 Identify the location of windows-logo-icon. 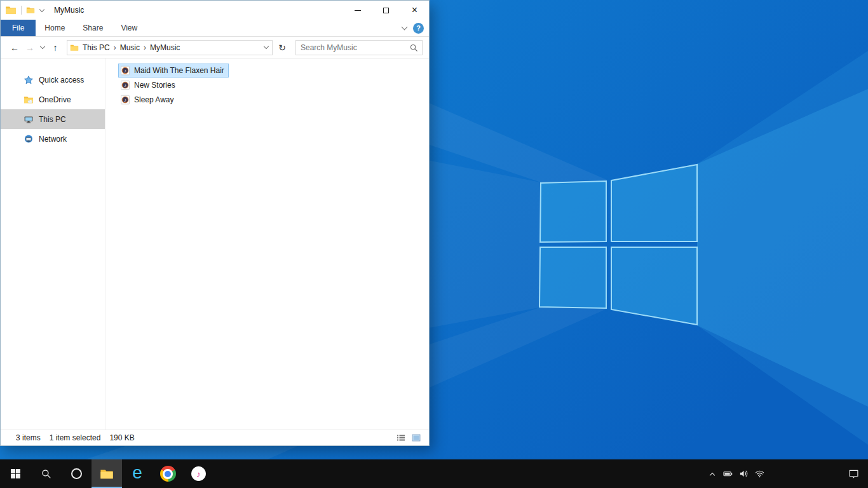
(15, 474).